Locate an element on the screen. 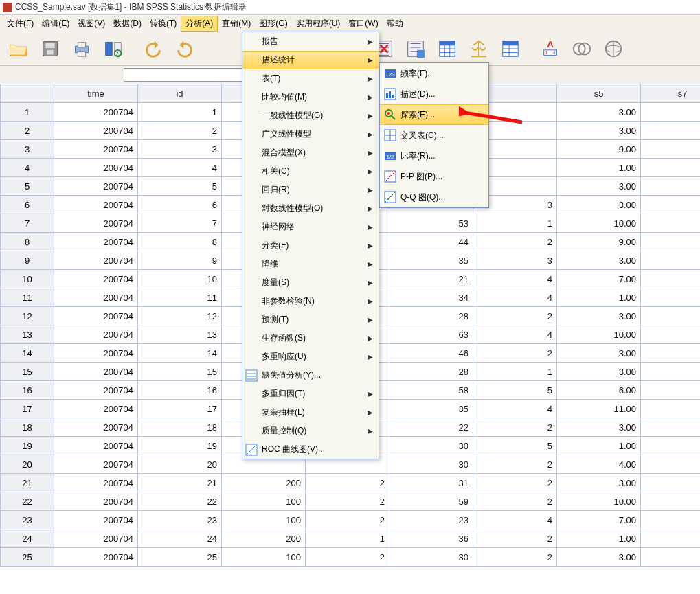  menu-graphs: 图形(G) is located at coordinates (273, 23).